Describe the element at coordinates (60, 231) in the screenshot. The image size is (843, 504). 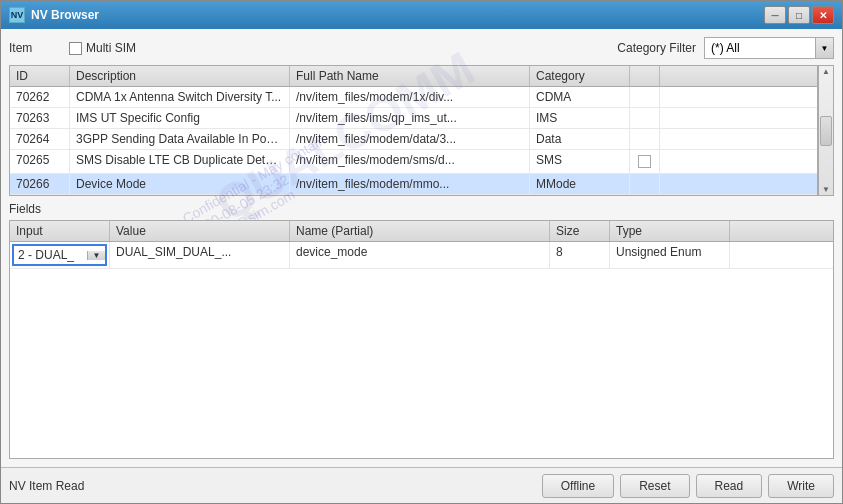
I see `fields-col-input: Input` at that location.